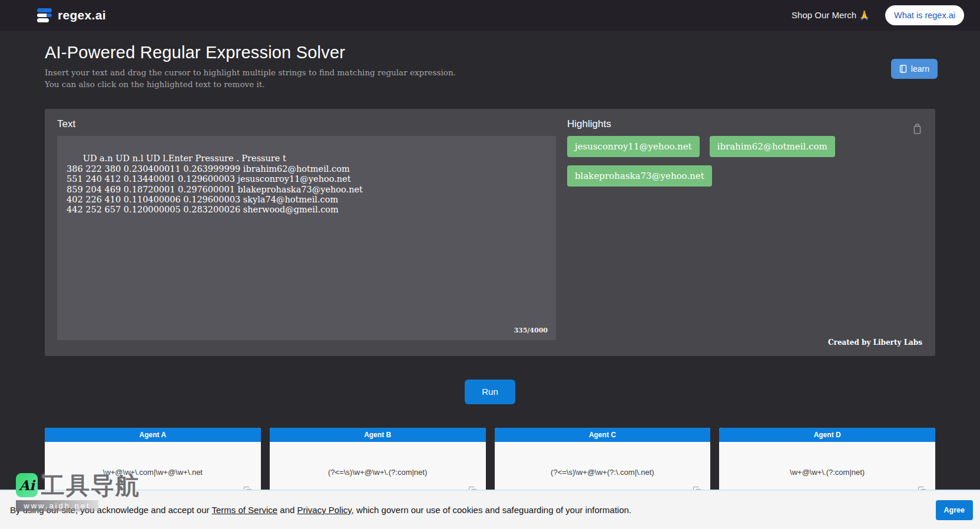  Describe the element at coordinates (27, 485) in the screenshot. I see `aidh-logo-icon: Ai` at that location.